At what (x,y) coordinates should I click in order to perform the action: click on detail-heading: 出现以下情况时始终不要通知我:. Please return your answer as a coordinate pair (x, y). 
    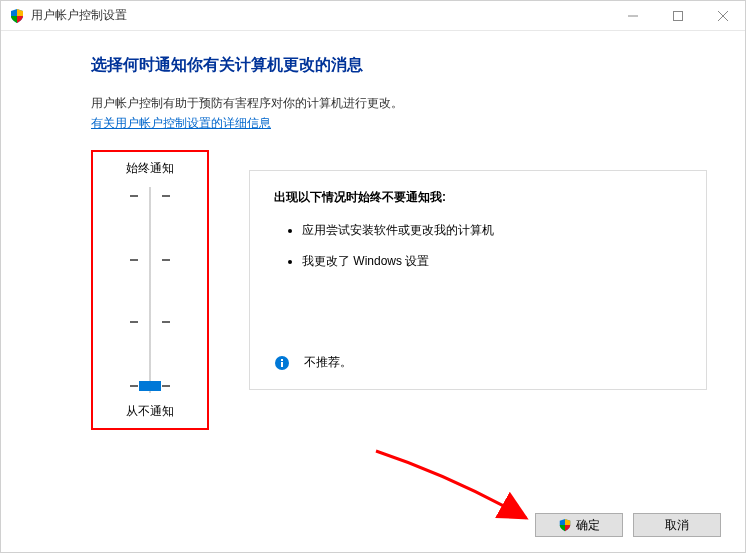
    Looking at the image, I should click on (478, 198).